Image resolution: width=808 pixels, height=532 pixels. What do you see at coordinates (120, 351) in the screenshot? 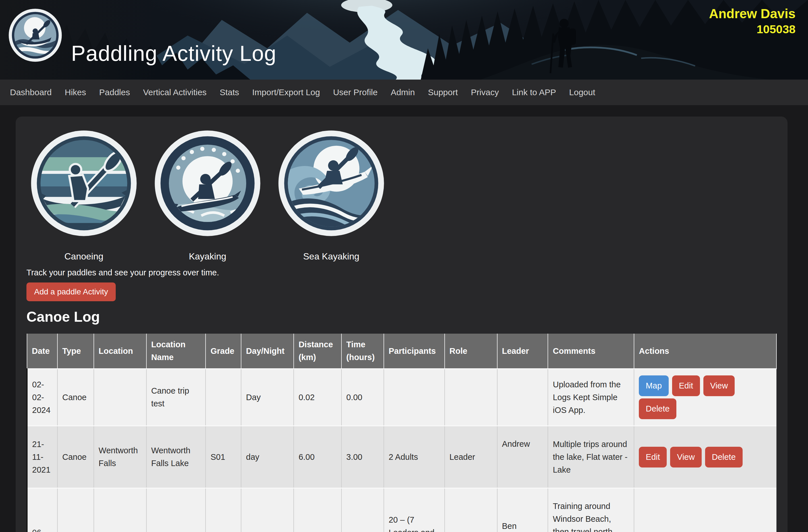
I see `column-header-location: Location` at bounding box center [120, 351].